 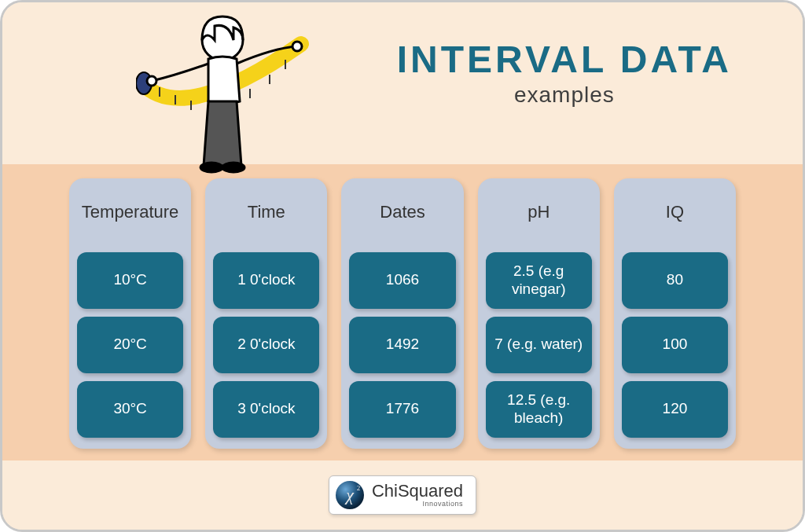 I want to click on brand-tagline: Innovations, so click(x=417, y=504).